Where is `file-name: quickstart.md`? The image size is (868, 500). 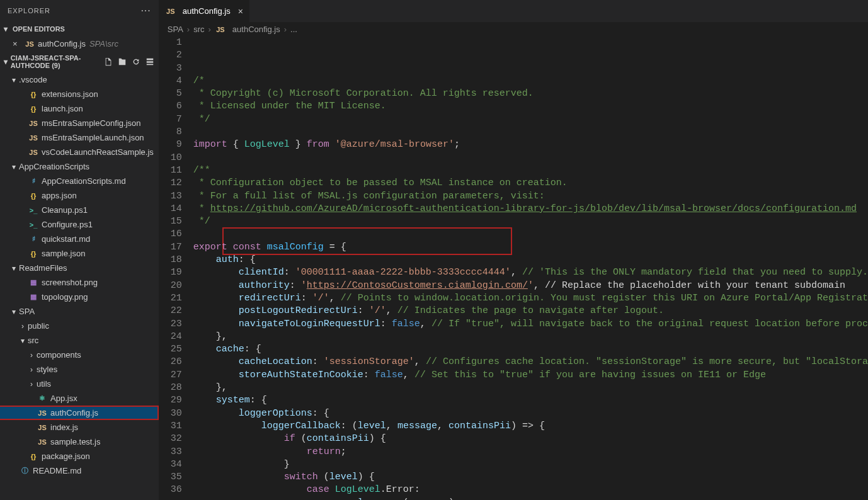 file-name: quickstart.md is located at coordinates (66, 239).